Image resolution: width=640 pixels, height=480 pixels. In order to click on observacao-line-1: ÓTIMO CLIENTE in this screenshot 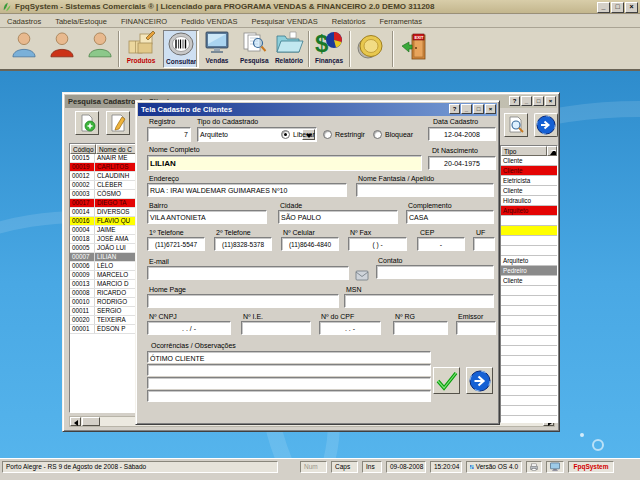, I will do `click(289, 357)`.